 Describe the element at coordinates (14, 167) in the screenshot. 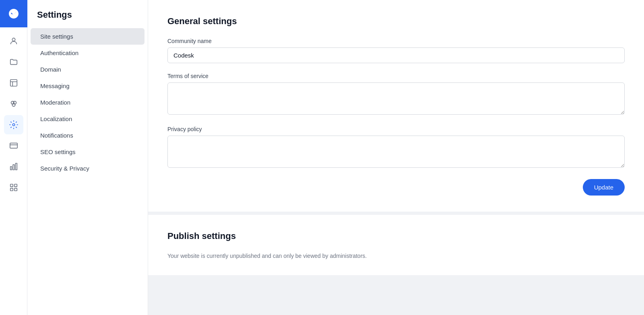

I see `sidebar-icon-chart` at that location.